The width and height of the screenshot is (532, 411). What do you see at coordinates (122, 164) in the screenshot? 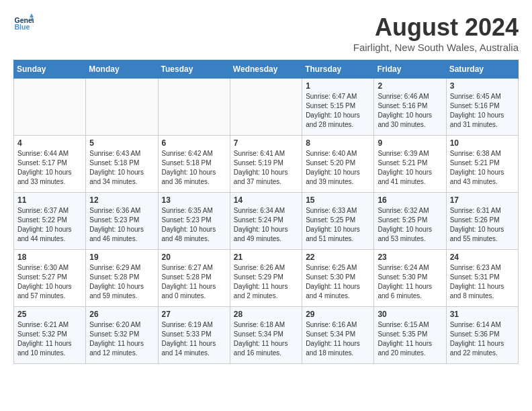
I see `calendar-cell: 5Sunrise: 6:43 AM Sunset: 5:18 PM Daylig…` at bounding box center [122, 164].